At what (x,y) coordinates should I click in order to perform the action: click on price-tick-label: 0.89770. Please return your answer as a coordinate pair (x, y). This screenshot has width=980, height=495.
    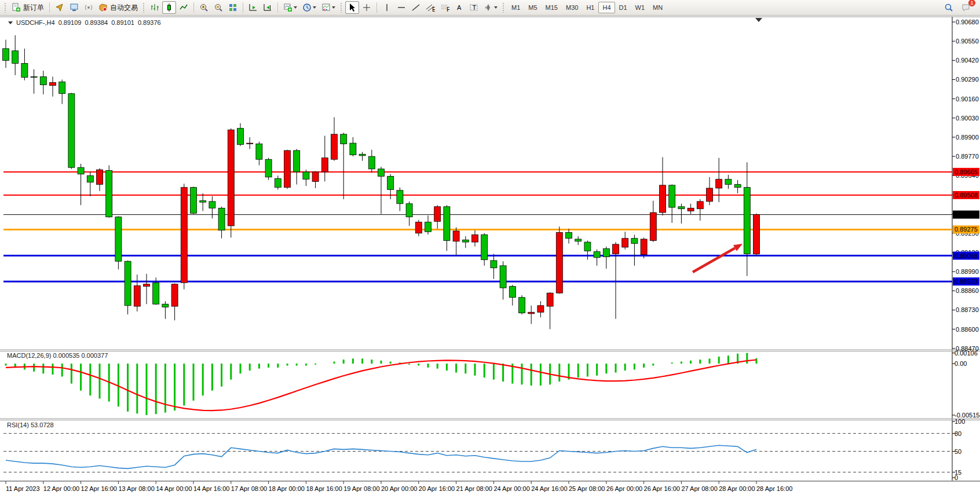
    Looking at the image, I should click on (967, 156).